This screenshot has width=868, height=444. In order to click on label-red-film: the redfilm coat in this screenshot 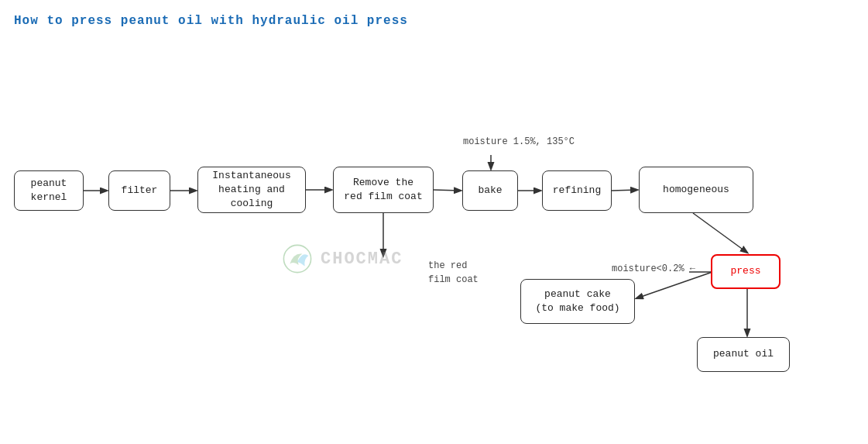, I will do `click(454, 273)`.